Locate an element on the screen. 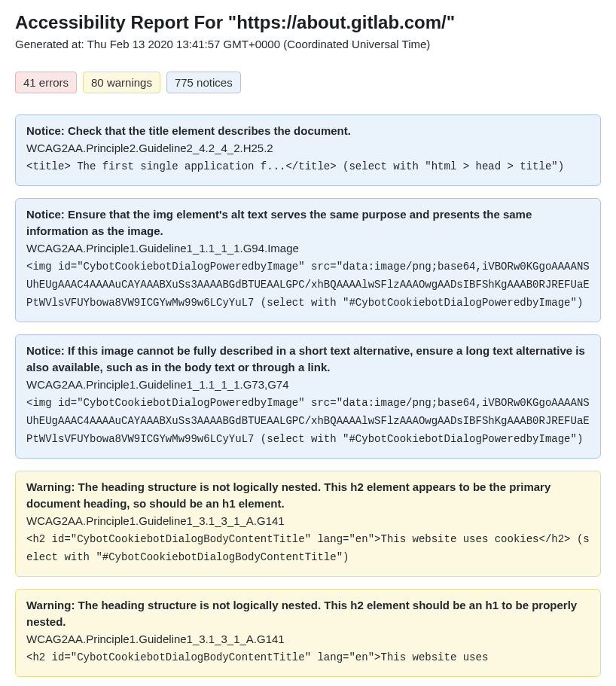  issue-context: <title> The first single application f..… is located at coordinates (308, 167).